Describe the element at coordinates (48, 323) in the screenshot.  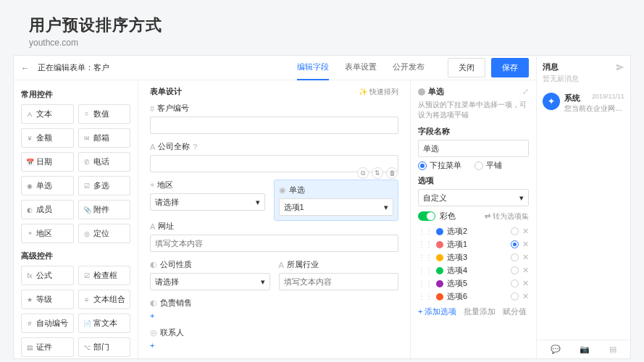
I see `widget-item: #自动编号` at that location.